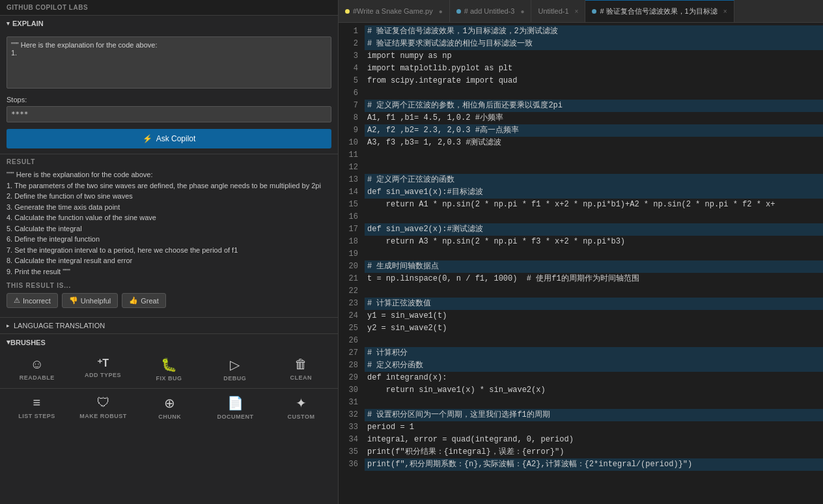 Image resolution: width=823 pixels, height=504 pixels. What do you see at coordinates (169, 23) in the screenshot?
I see `explain-header: ▾ EXPLAIN` at bounding box center [169, 23].